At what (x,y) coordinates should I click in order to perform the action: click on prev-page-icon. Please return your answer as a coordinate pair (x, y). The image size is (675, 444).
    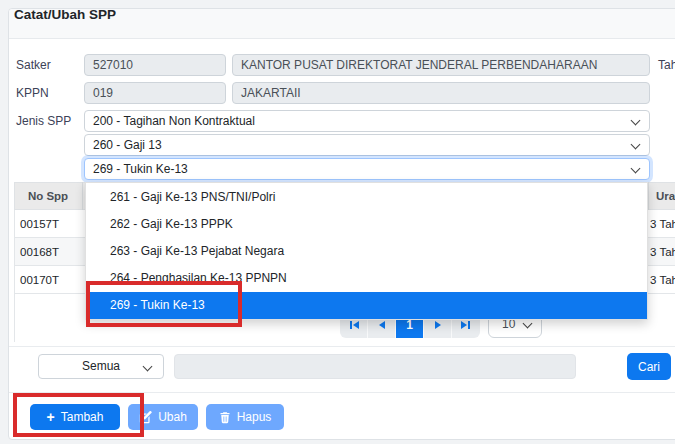
    Looking at the image, I should click on (382, 325).